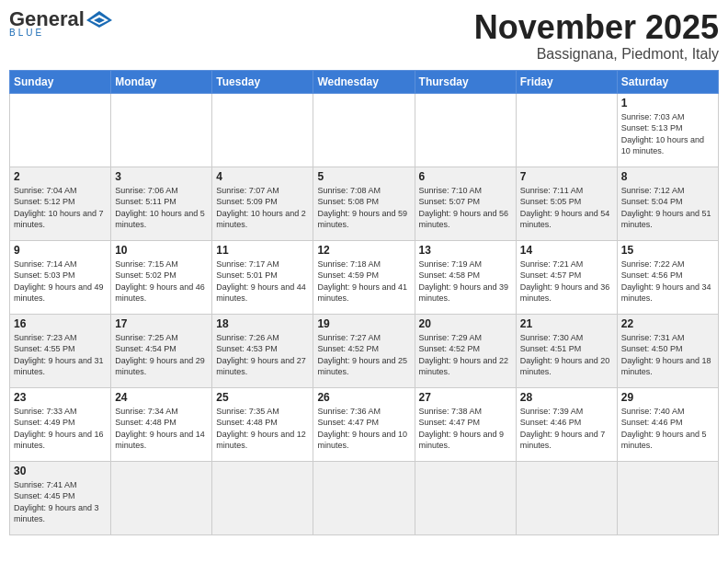  Describe the element at coordinates (61, 502) in the screenshot. I see `day-info: Sunrise: 7:41 AM Sunset: 4:45 PM Dayligh…` at that location.